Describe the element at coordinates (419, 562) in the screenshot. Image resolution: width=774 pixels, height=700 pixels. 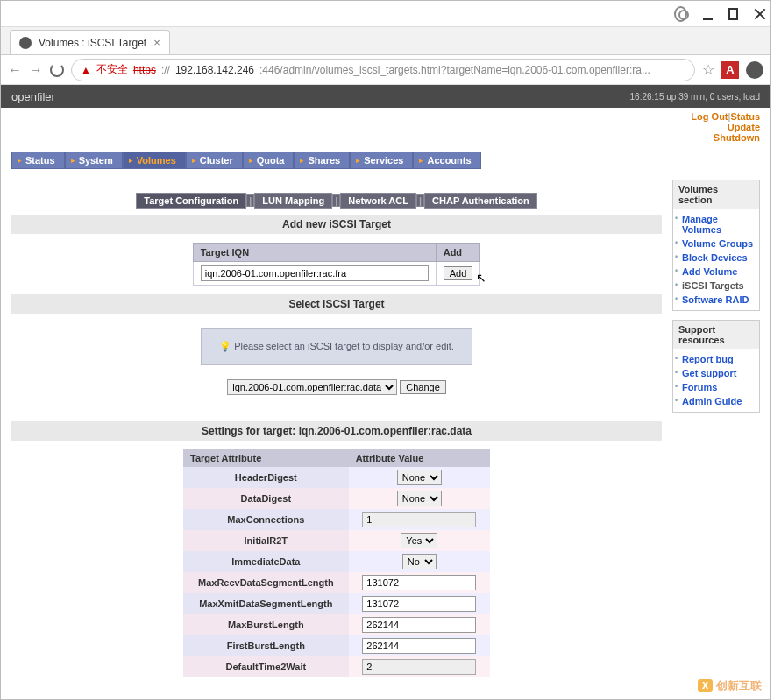
I see `attr-select-immediatedata: No` at that location.